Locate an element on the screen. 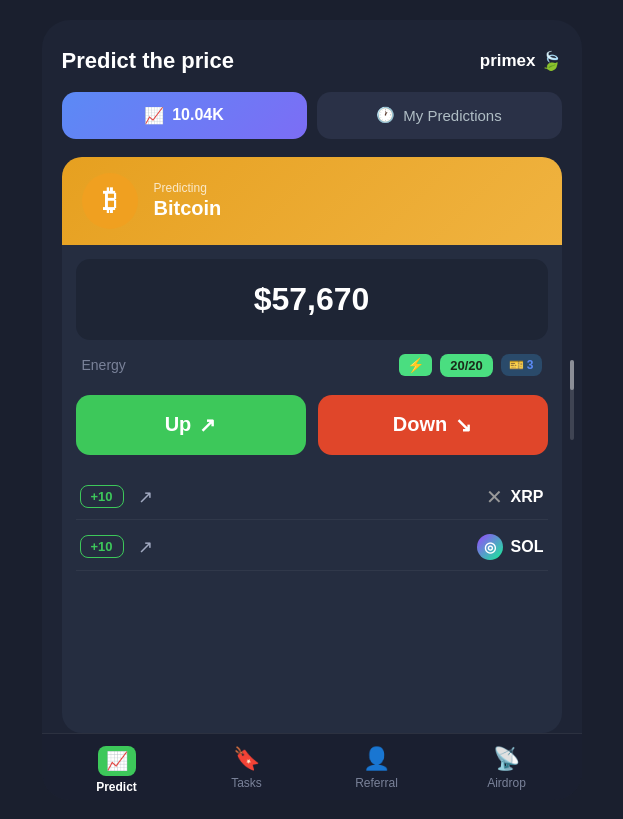 This screenshot has height=819, width=623. bottom-nav: 📈 Predict 🔖 Tasks 👤 Referral 📡 Airdrop is located at coordinates (312, 766).